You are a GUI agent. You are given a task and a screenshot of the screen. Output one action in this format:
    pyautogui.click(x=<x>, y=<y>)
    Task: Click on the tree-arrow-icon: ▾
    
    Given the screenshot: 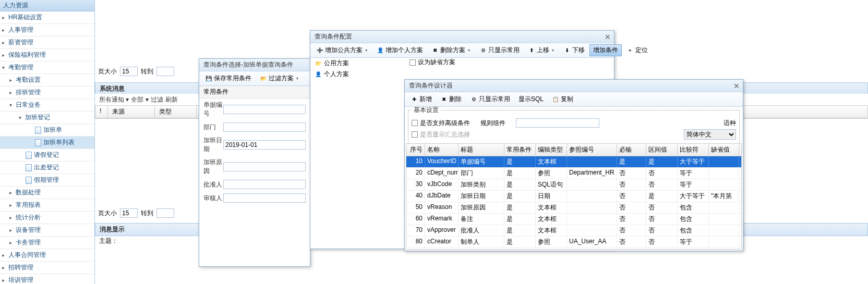 What is the action you would take?
    pyautogui.click(x=13, y=105)
    